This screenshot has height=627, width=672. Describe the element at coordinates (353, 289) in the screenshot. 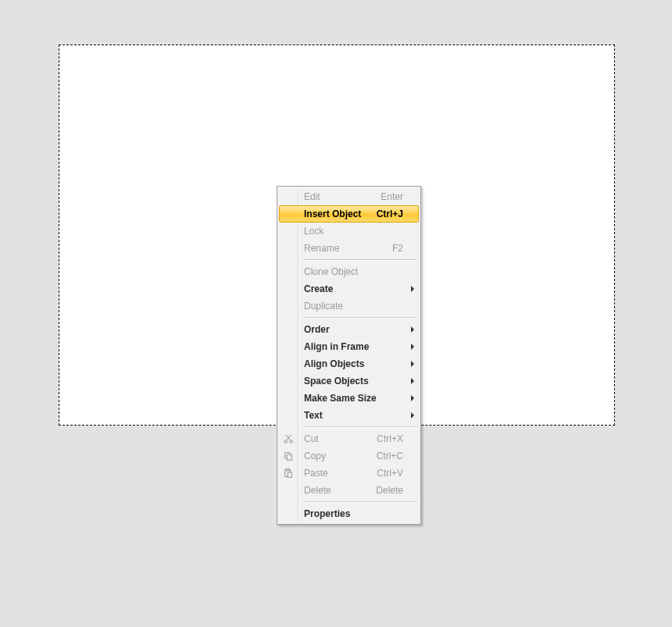

I see `menu-label: Create` at that location.